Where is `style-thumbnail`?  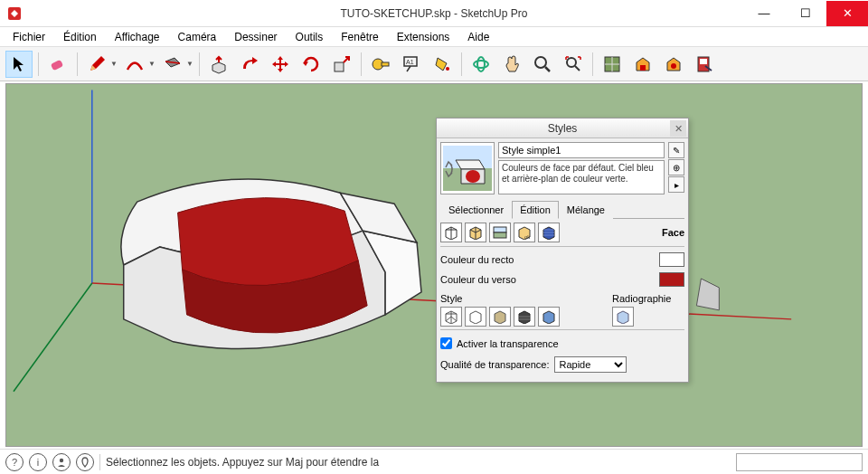 style-thumbnail is located at coordinates (467, 168).